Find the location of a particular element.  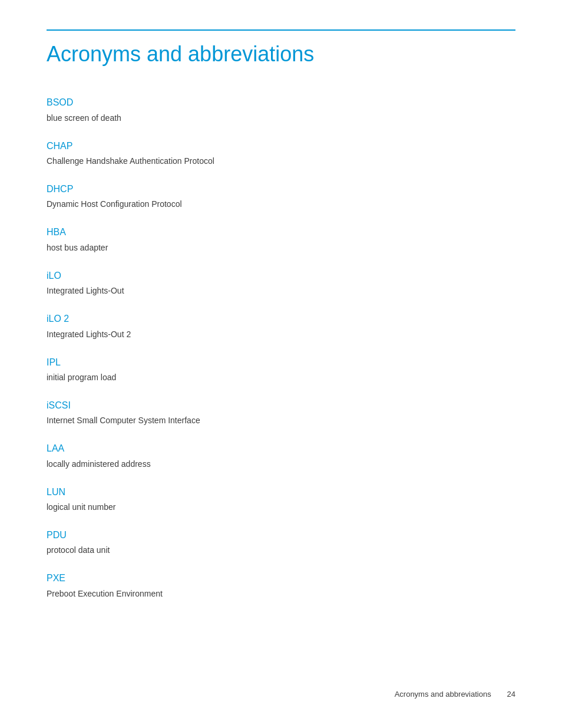

acronym-definition: Preboot Execution Environment is located at coordinates (281, 594).